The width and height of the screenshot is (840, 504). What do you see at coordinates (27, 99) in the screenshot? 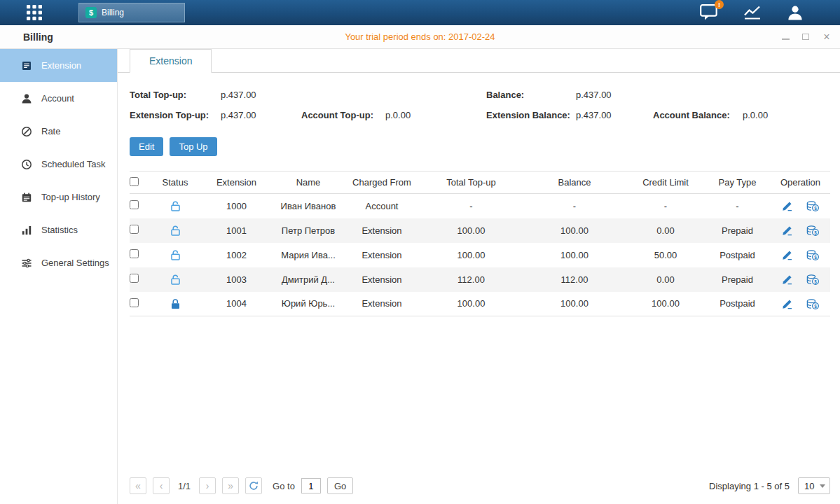
I see `account-icon` at bounding box center [27, 99].